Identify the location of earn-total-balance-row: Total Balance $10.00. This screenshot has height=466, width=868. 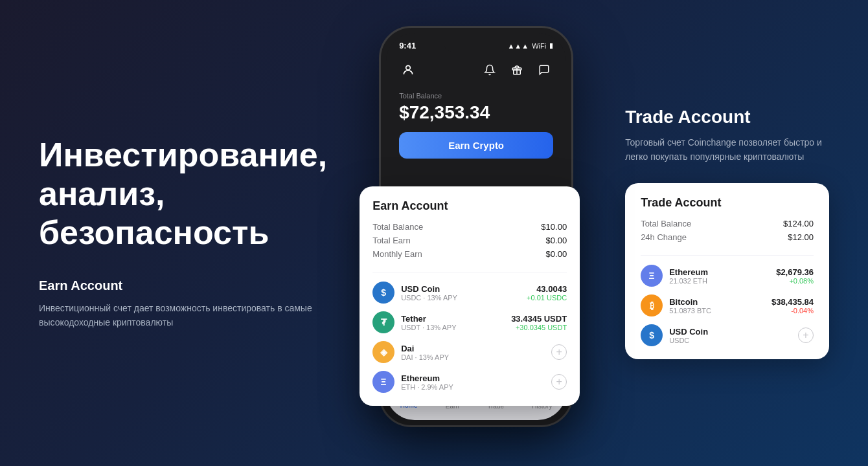
(470, 227).